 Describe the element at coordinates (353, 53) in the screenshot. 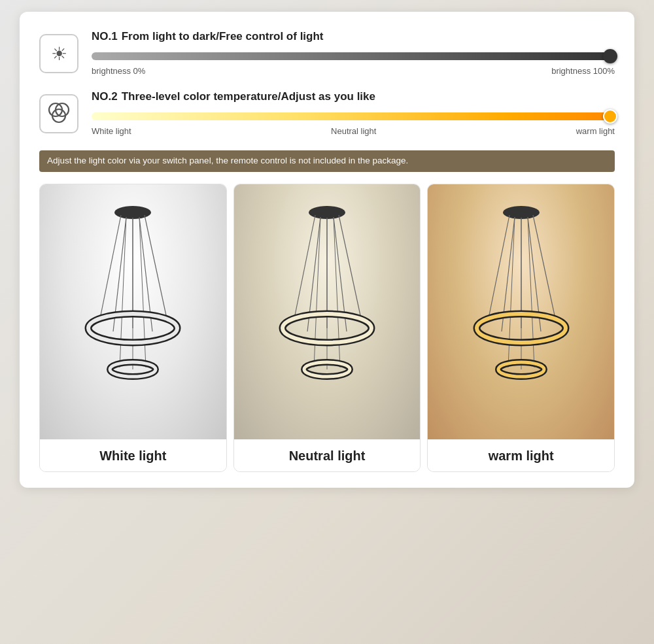

I see `brightness-content: NO.1 From light to dark/Free control of …` at that location.